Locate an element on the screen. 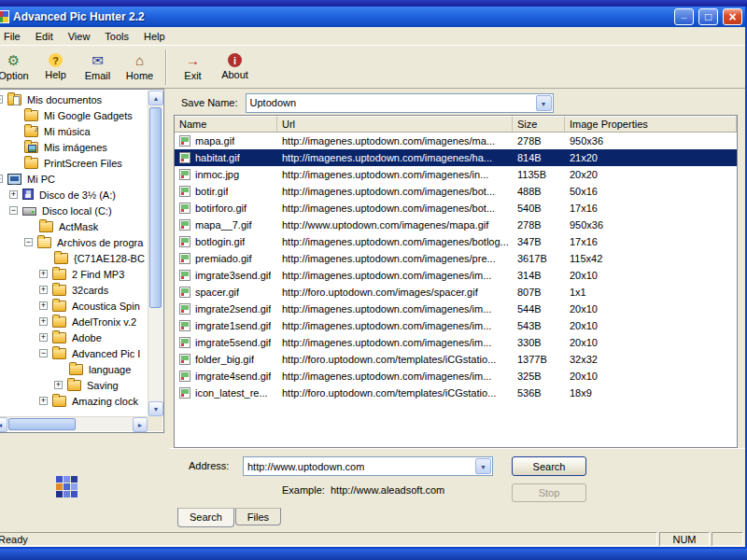  tree-horizontal-scrollbar: ◄ ► is located at coordinates (74, 424).